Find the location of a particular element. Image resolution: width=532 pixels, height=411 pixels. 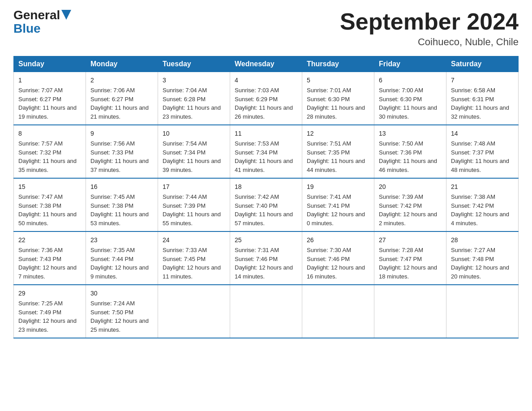

day-number: 13 is located at coordinates (410, 133).